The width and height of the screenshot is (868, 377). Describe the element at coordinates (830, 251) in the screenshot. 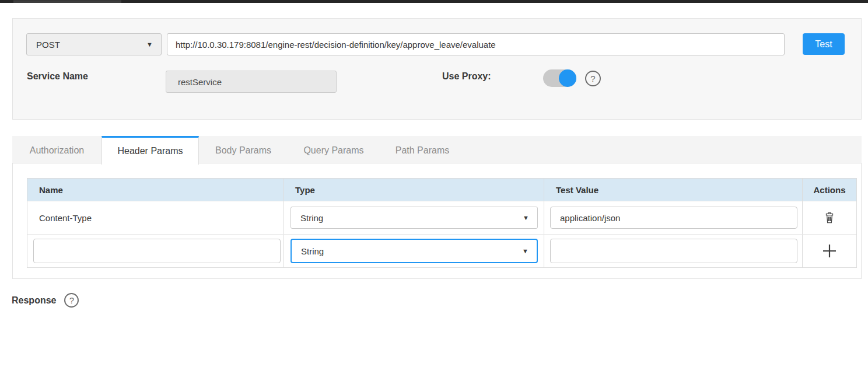

I see `add-row-button` at that location.